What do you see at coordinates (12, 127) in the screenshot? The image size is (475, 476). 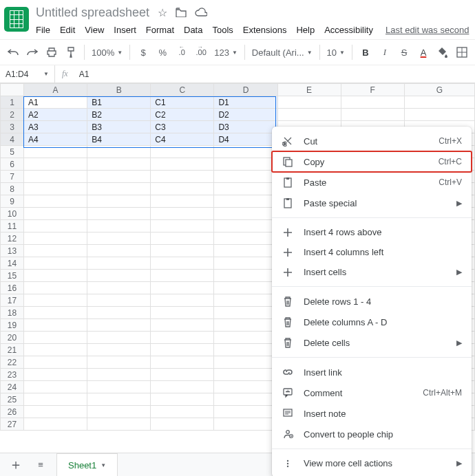 I see `row-header: 3` at bounding box center [12, 127].